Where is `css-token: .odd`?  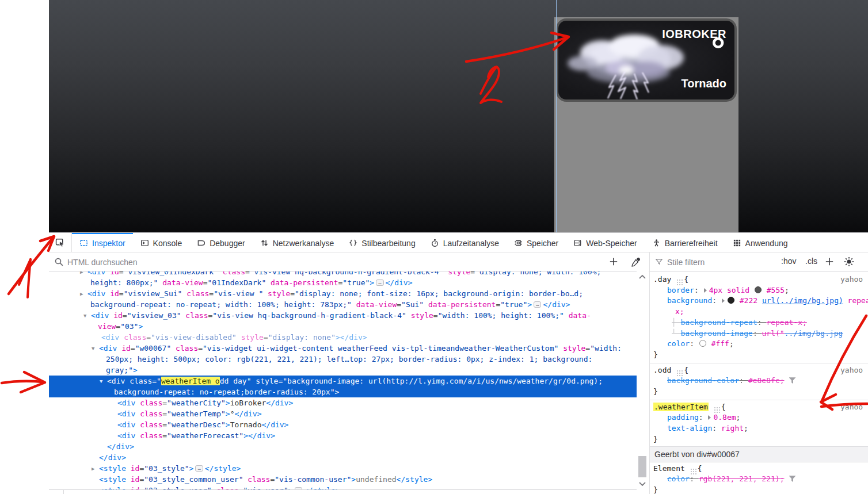 css-token: .odd is located at coordinates (664, 370).